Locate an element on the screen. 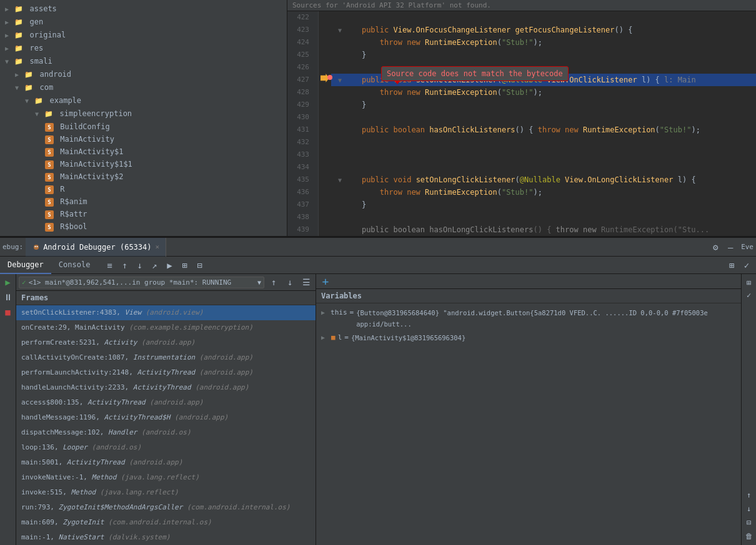  scroll-down-button: ↓ is located at coordinates (749, 509).